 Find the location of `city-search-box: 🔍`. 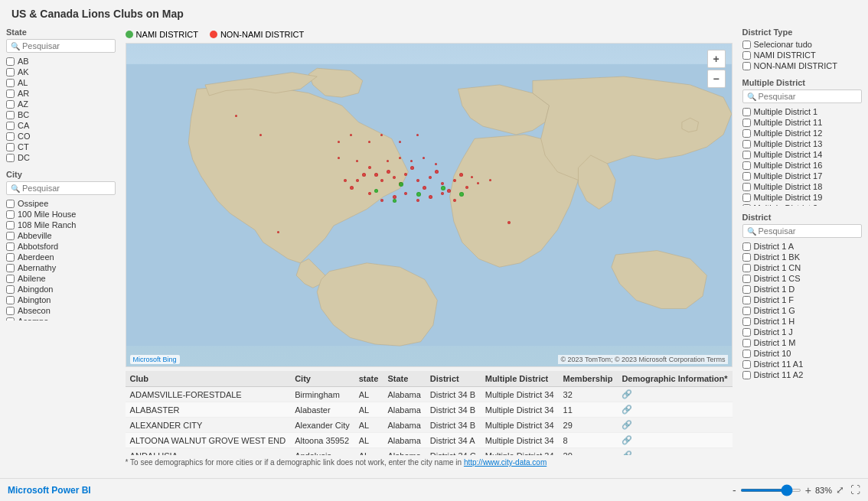

city-search-box: 🔍 is located at coordinates (61, 188).